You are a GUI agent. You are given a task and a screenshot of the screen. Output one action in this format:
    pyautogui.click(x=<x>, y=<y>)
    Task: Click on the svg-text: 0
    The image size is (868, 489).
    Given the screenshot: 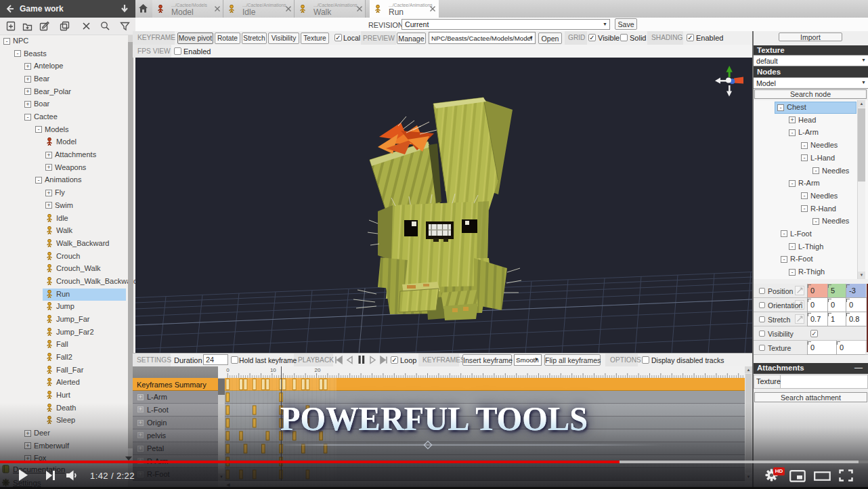 What is the action you would take?
    pyautogui.click(x=227, y=370)
    